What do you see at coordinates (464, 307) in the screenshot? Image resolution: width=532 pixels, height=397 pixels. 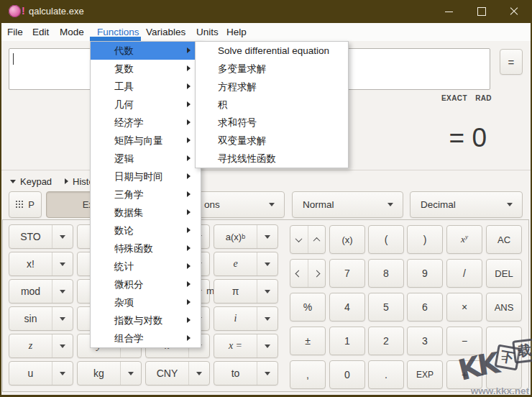 I see `multiply-button: ×` at bounding box center [464, 307].